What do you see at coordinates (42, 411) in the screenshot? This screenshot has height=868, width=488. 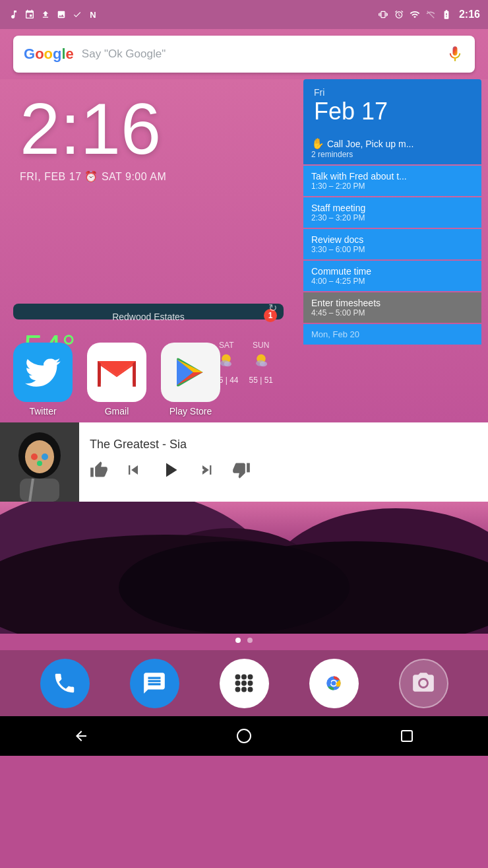 I see `twitter-label: Twitter` at bounding box center [42, 411].